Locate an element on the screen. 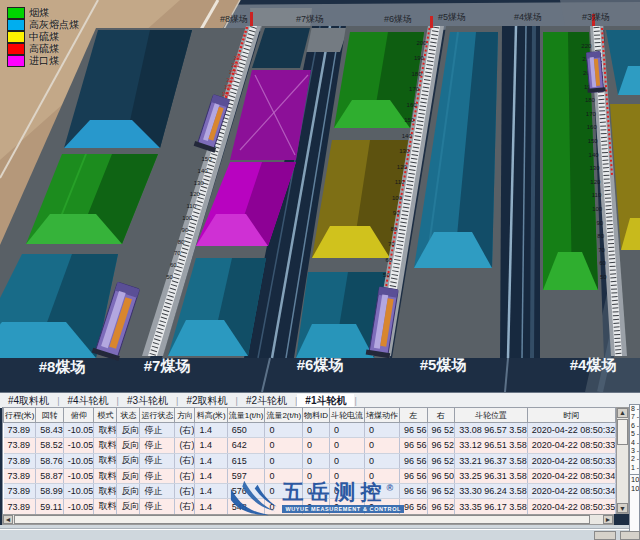 This screenshot has width=640, height=540. yard-7-label: #7煤场 is located at coordinates (168, 366).